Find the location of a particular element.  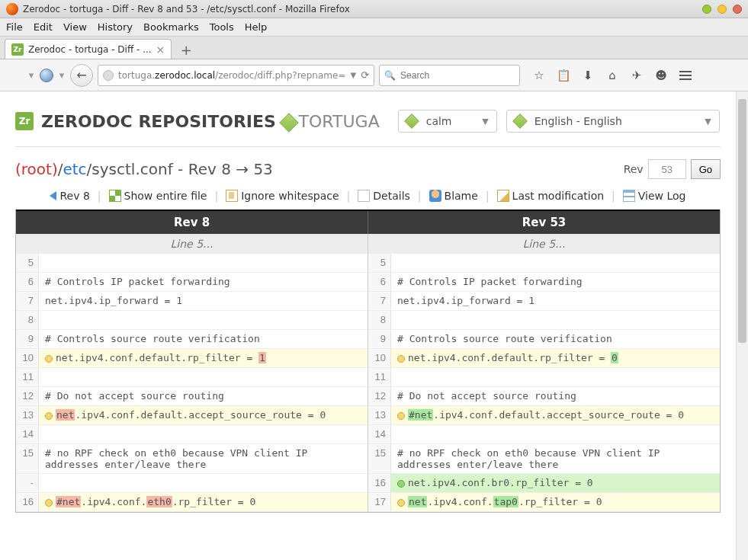

language-select: English - English▼ is located at coordinates (613, 121).